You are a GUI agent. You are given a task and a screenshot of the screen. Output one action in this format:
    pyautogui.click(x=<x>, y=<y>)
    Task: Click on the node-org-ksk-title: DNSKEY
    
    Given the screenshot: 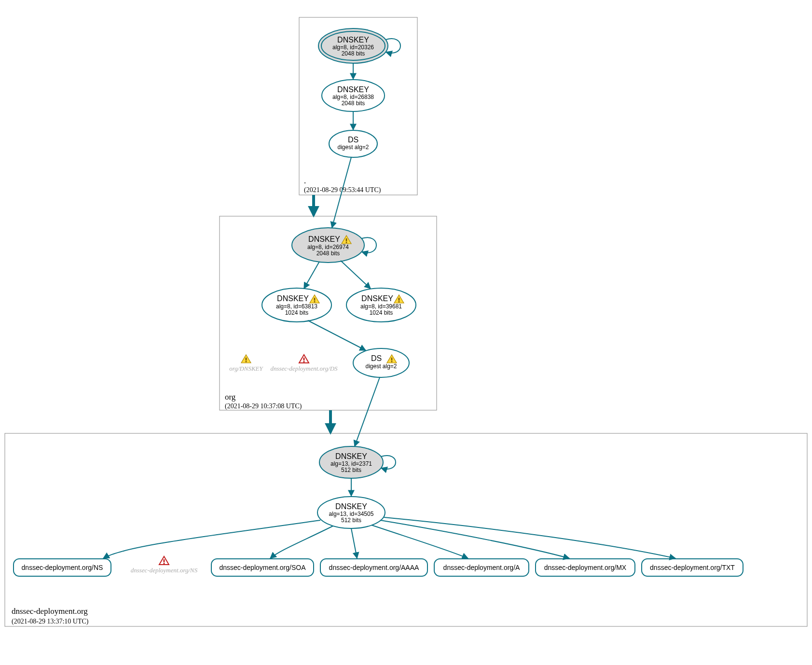 What is the action you would take?
    pyautogui.click(x=324, y=239)
    